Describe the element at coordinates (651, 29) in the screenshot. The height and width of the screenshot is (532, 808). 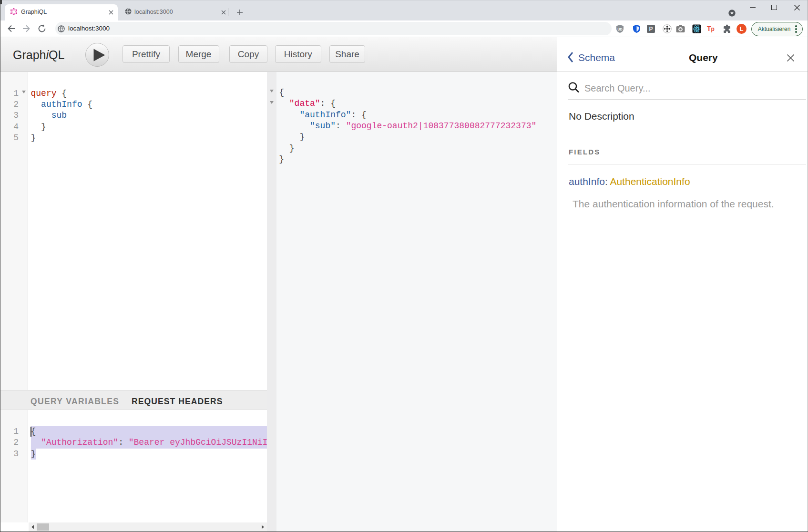
I see `svg-text: P` at that location.